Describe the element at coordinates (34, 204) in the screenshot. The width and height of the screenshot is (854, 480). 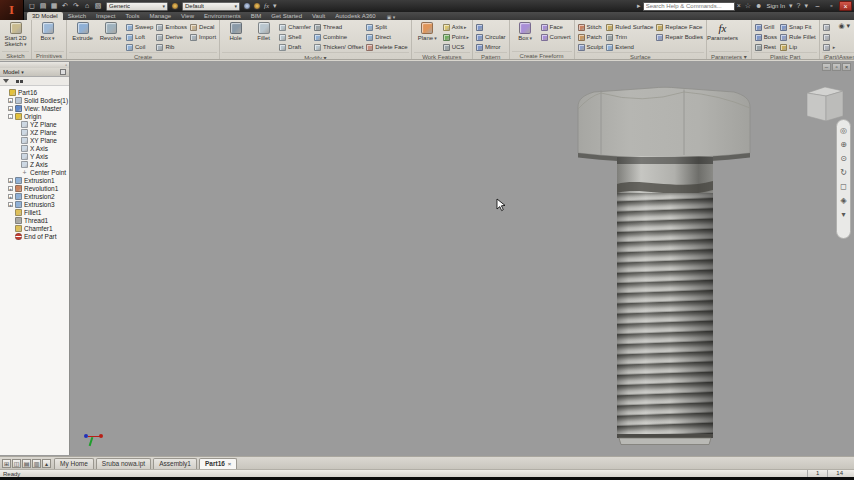
I see `tree-item-extrusion3: +Extrusion3` at that location.